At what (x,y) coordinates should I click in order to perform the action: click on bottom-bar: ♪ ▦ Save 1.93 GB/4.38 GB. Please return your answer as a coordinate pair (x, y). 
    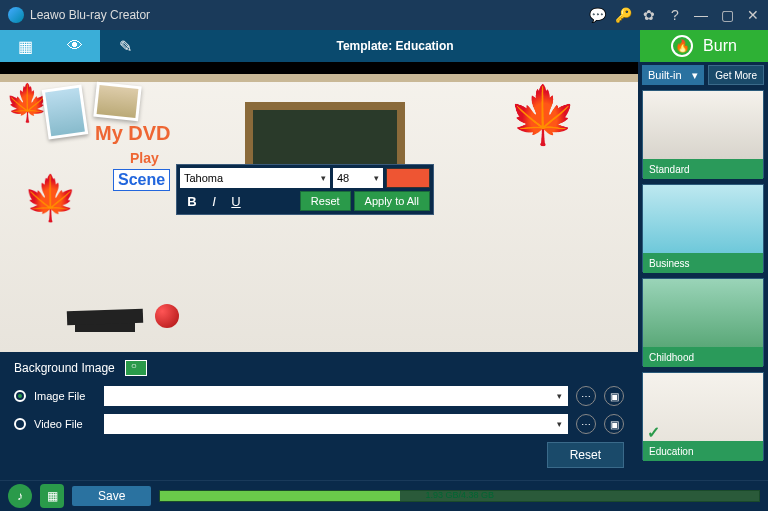
    Looking at the image, I should click on (384, 496).